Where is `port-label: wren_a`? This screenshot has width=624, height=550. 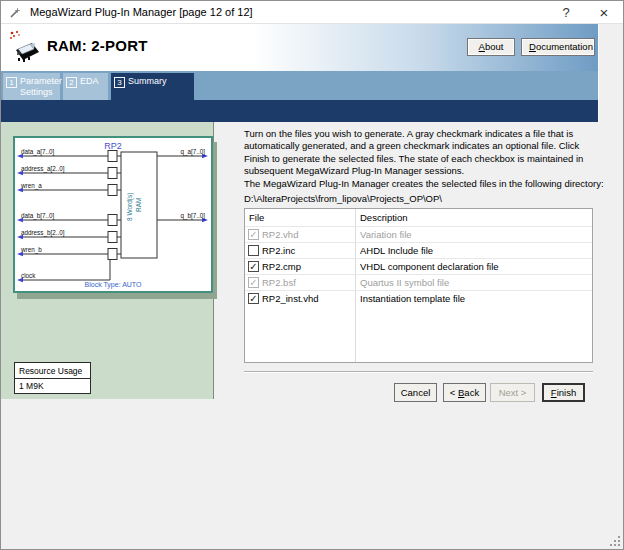
port-label: wren_a is located at coordinates (31, 186).